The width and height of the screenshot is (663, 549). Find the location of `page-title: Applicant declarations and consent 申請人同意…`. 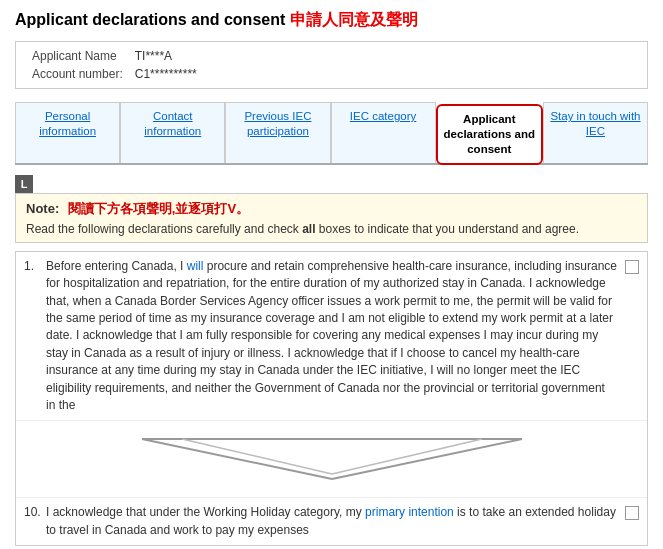

page-title: Applicant declarations and consent 申請人同意… is located at coordinates (332, 20).